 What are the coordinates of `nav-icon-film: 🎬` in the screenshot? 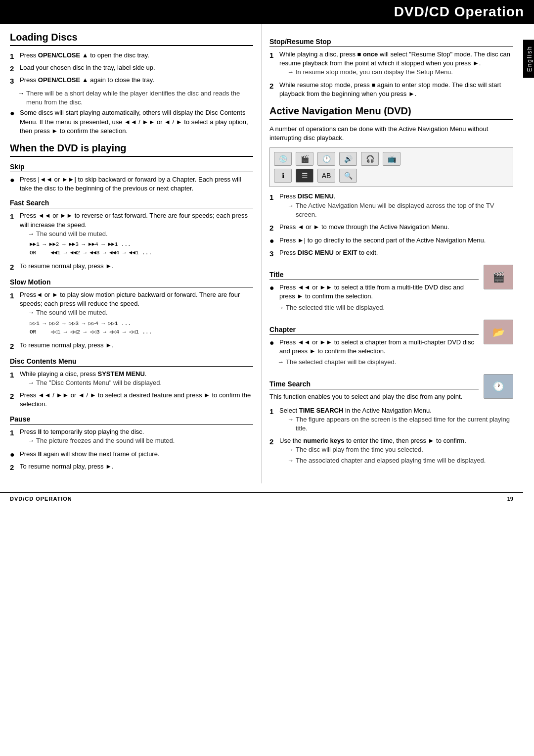 It's located at (305, 159).